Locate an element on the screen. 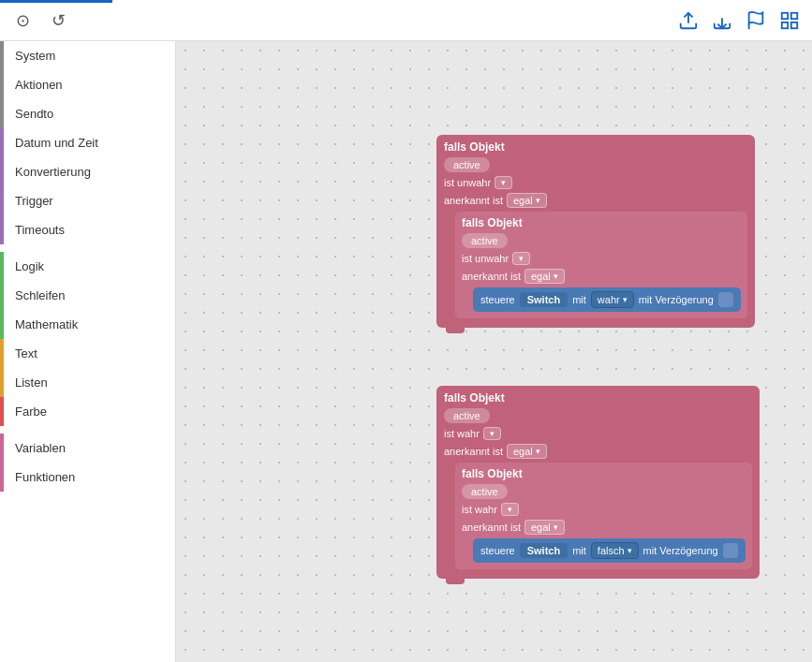 The height and width of the screenshot is (662, 812). block1-inner-pill: active is located at coordinates (485, 241).